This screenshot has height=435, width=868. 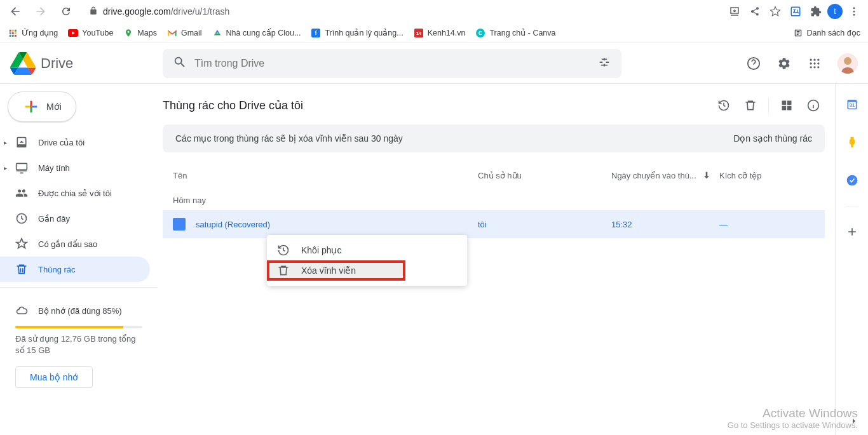 What do you see at coordinates (84, 64) in the screenshot?
I see `drive-logo: Drive` at bounding box center [84, 64].